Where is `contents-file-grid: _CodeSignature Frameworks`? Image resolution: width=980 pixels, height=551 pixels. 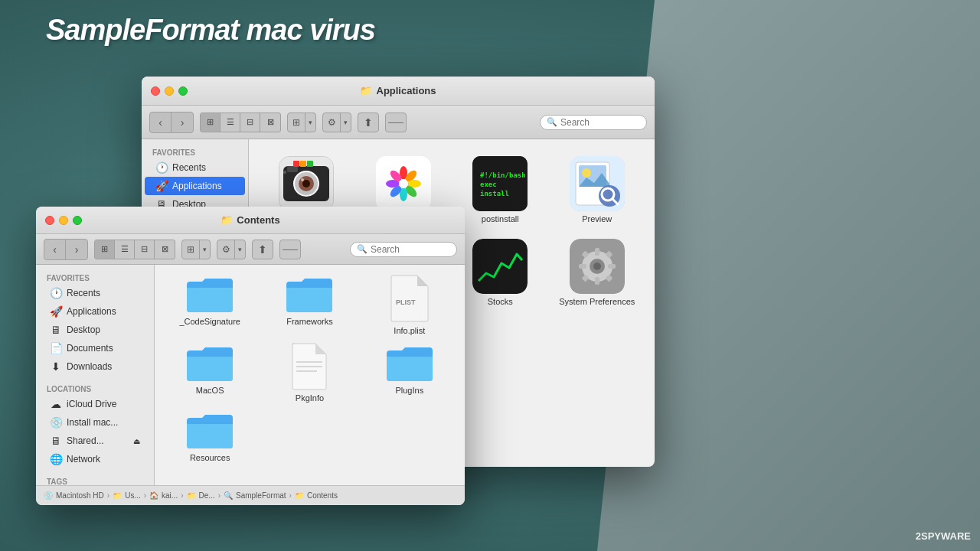 contents-file-grid: _CodeSignature Frameworks is located at coordinates (309, 375).